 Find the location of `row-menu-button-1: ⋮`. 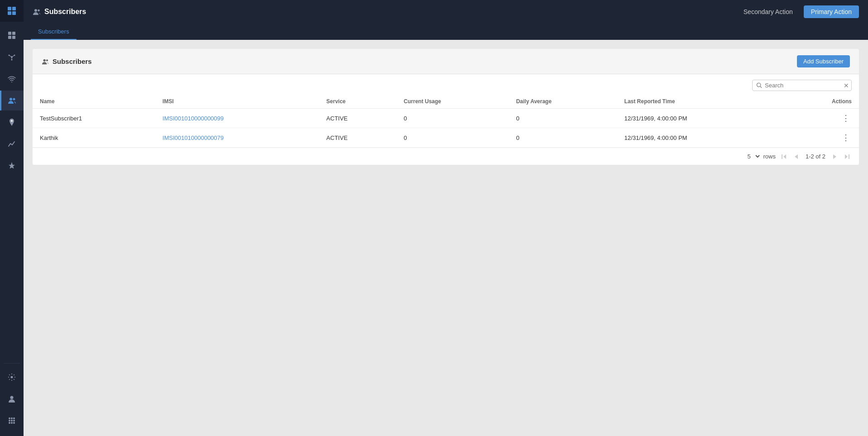

row-menu-button-1: ⋮ is located at coordinates (846, 138).